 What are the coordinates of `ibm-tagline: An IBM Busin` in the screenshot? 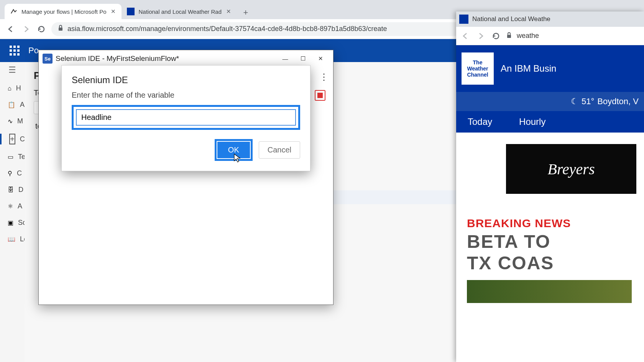 It's located at (528, 69).